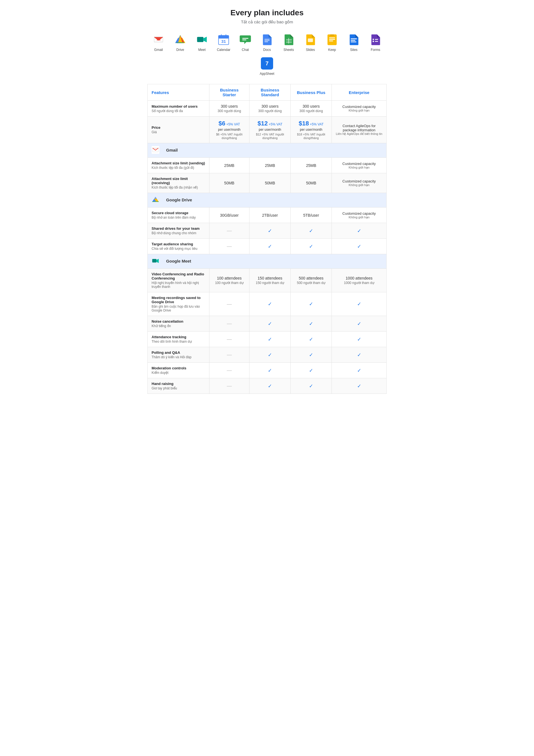 The width and height of the screenshot is (534, 756). I want to click on price-display: $6 +5% VATper user/month, so click(229, 126).